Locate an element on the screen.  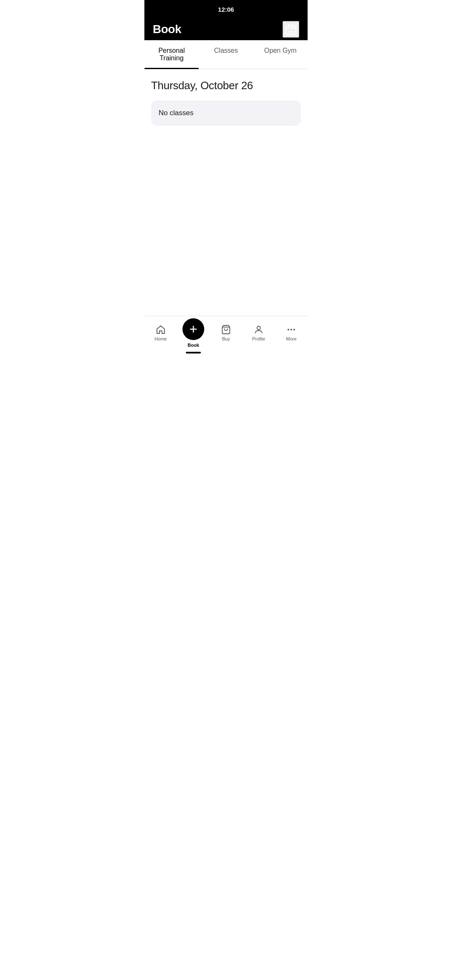
nav-item-book: Book is located at coordinates (193, 335).